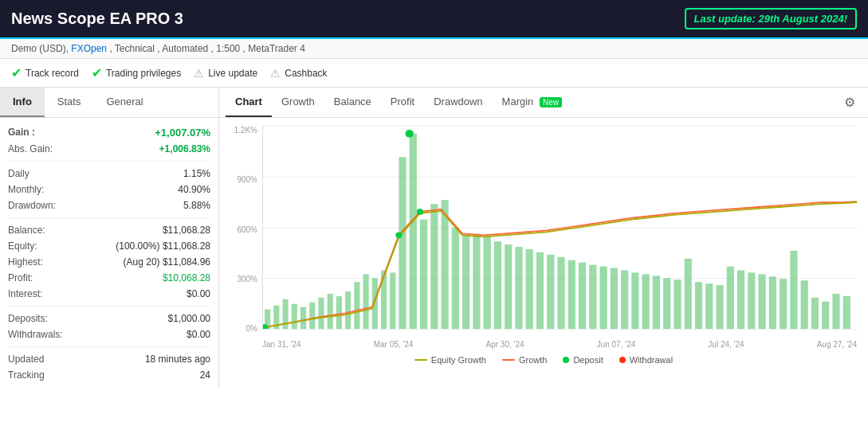 The height and width of the screenshot is (430, 868). I want to click on tab-stats: Stats, so click(69, 102).